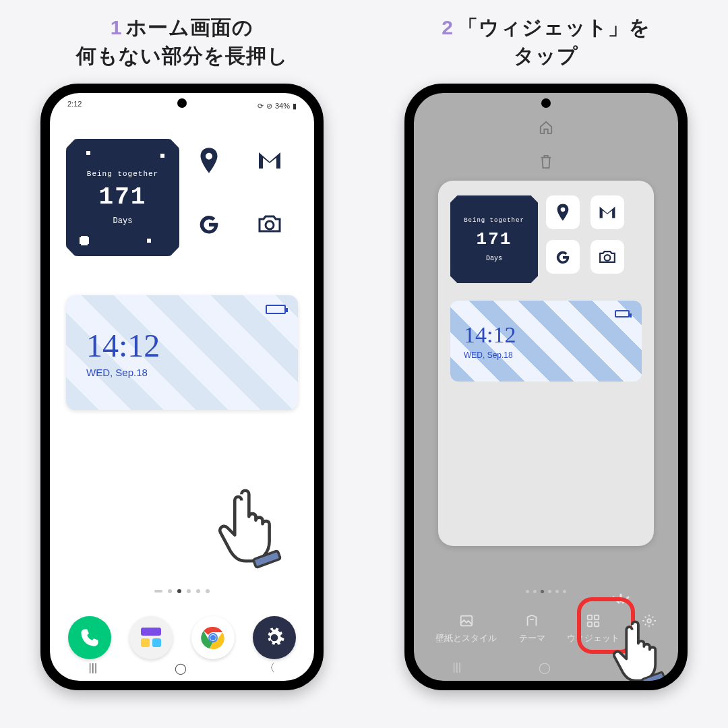 The width and height of the screenshot is (728, 728). What do you see at coordinates (151, 638) in the screenshot?
I see `widgets-app` at bounding box center [151, 638].